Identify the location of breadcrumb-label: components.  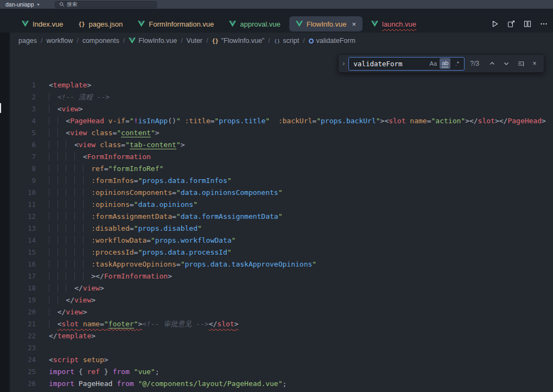
(101, 41).